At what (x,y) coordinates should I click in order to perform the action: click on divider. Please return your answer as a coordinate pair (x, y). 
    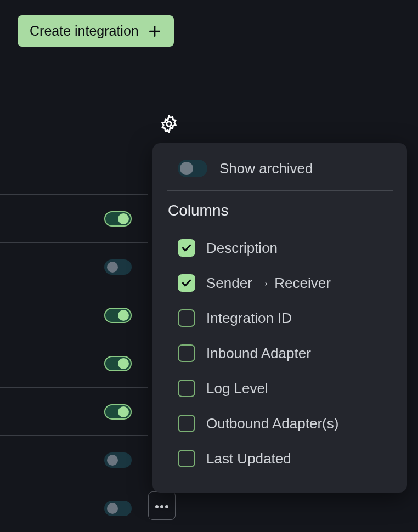
    Looking at the image, I should click on (280, 191).